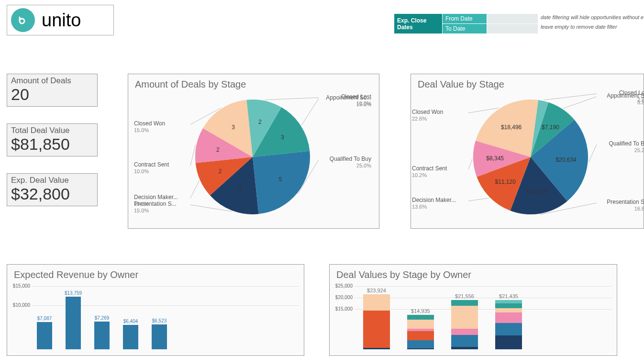 This screenshot has height=356, width=644. I want to click on pie-outer-label: Contract Sent10.0%, so click(151, 168).